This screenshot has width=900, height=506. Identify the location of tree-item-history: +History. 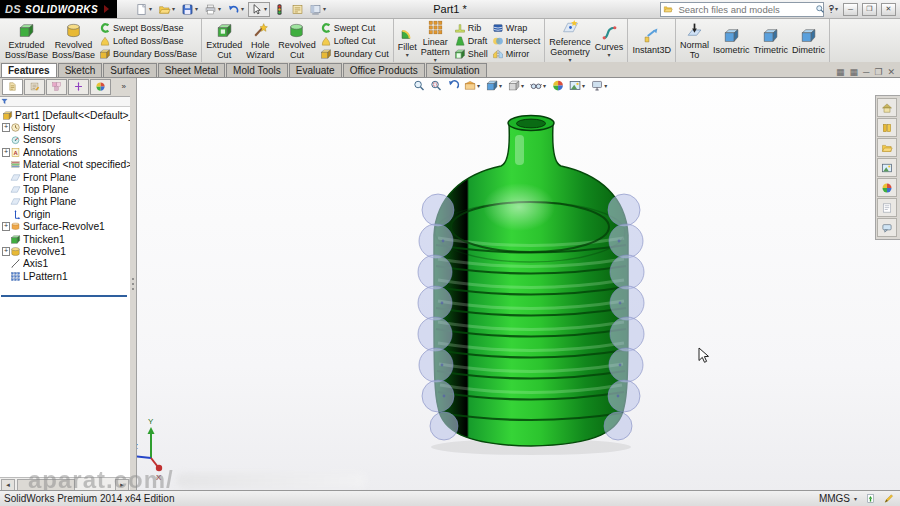
(66, 127).